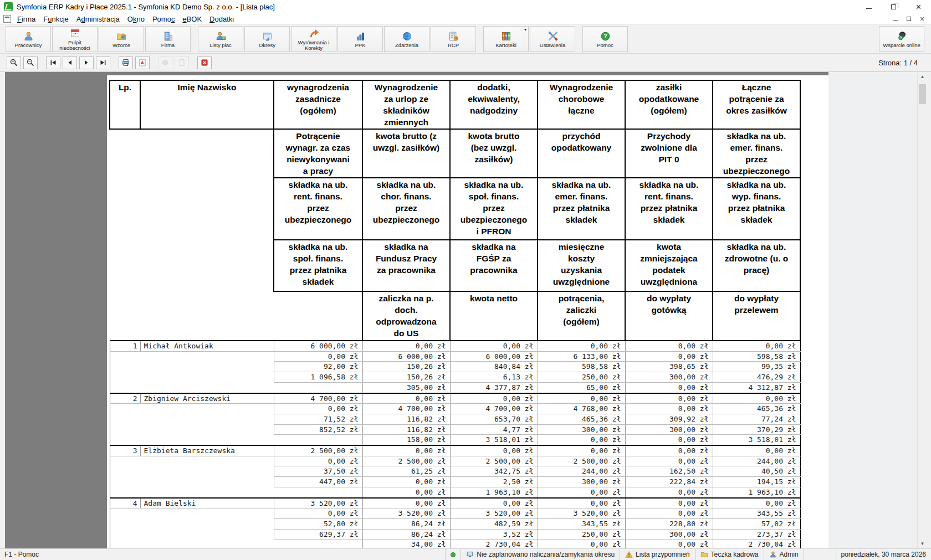 This screenshot has width=931, height=560. Describe the element at coordinates (163, 19) in the screenshot. I see `menu-pomoc: Pomoc` at that location.